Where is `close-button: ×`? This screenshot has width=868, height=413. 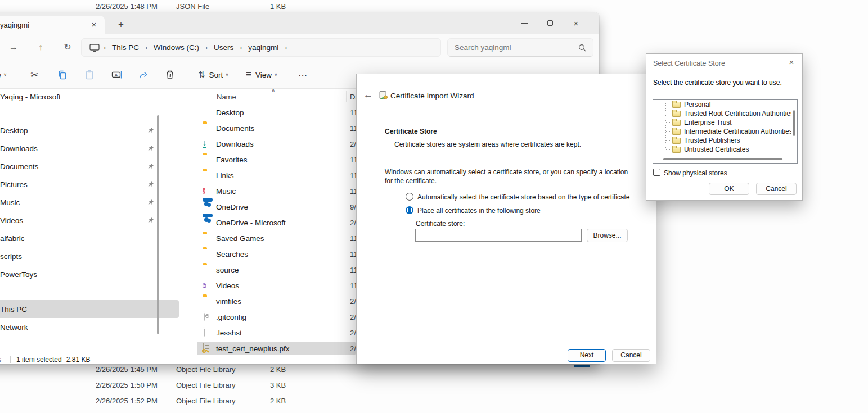 close-button: × is located at coordinates (576, 23).